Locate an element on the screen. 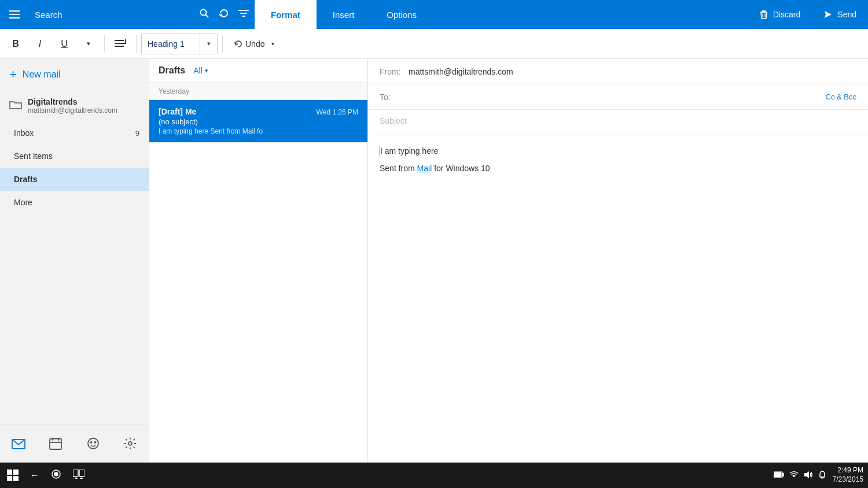  emoji-nav-button is located at coordinates (93, 443).